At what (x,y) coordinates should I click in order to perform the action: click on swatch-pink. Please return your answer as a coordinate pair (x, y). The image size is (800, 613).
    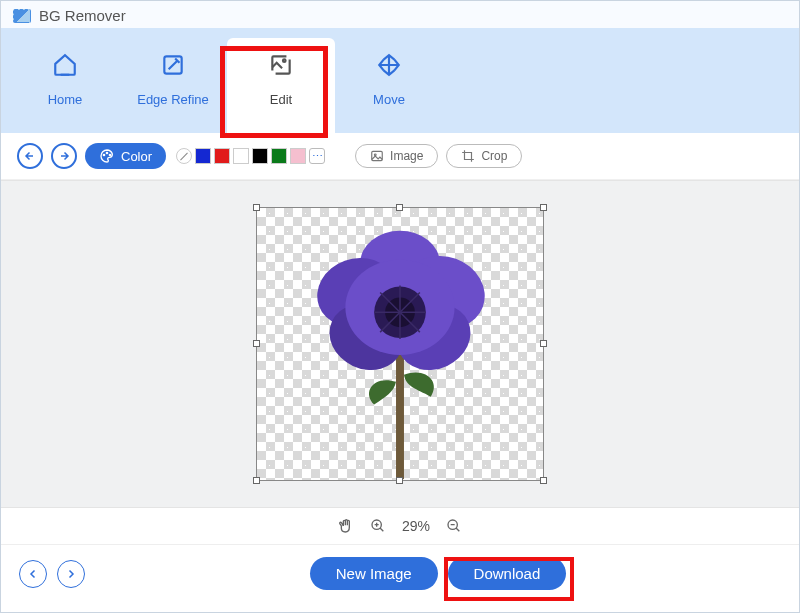
    Looking at the image, I should click on (298, 156).